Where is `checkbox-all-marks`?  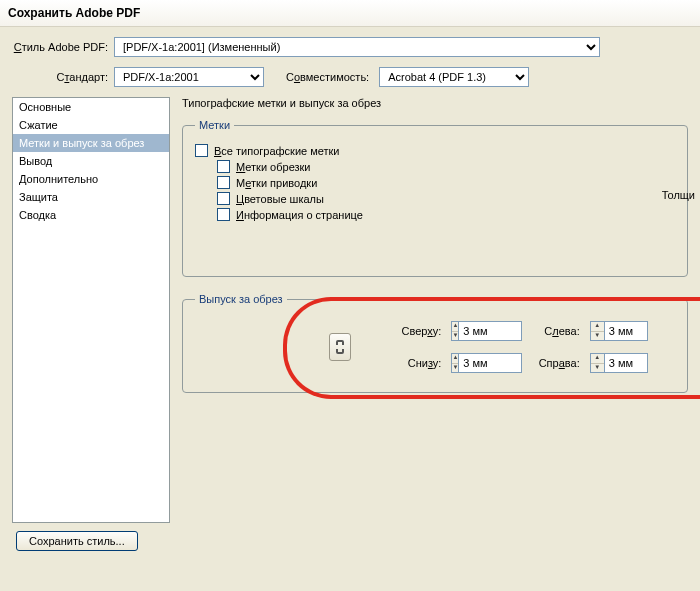
checkbox-all-marks is located at coordinates (202, 150).